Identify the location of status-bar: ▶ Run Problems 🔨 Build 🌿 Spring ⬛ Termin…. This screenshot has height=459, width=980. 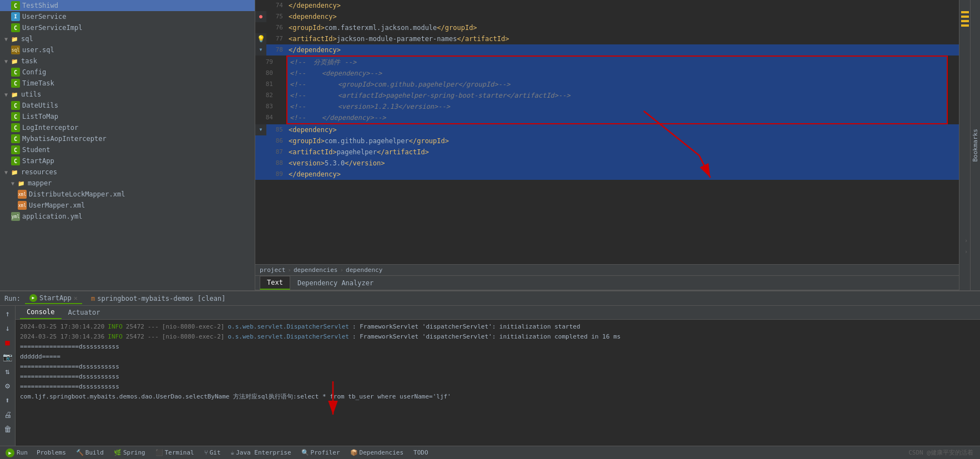
(490, 452).